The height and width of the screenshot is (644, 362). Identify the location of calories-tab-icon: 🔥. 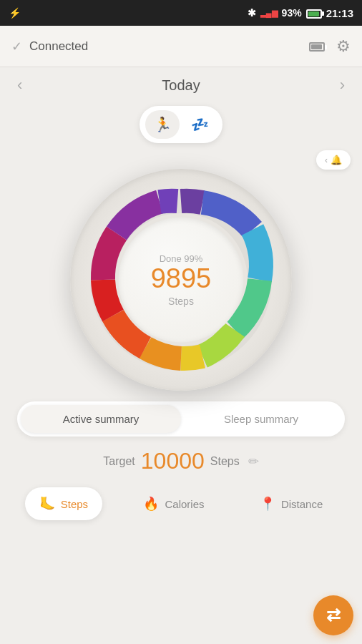
(151, 504).